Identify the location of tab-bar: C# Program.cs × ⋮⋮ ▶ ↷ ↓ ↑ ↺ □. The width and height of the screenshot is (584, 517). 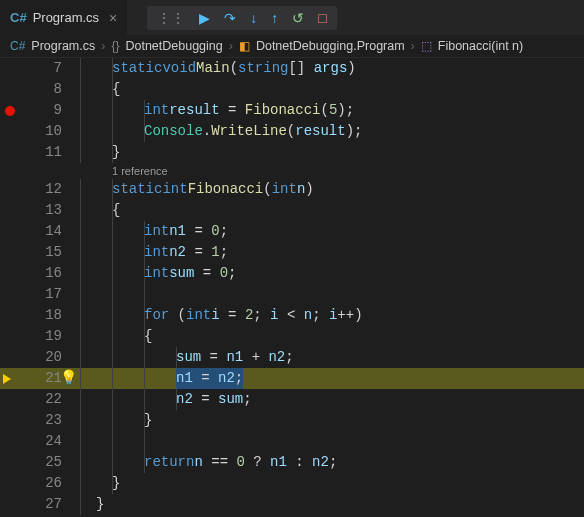
(292, 18).